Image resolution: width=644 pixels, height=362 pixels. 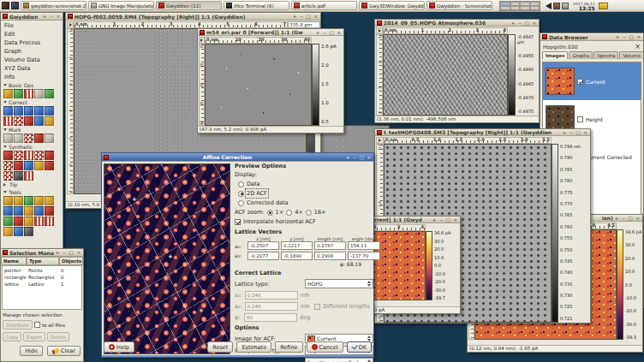 I want to click on workspace-pager, so click(x=520, y=6).